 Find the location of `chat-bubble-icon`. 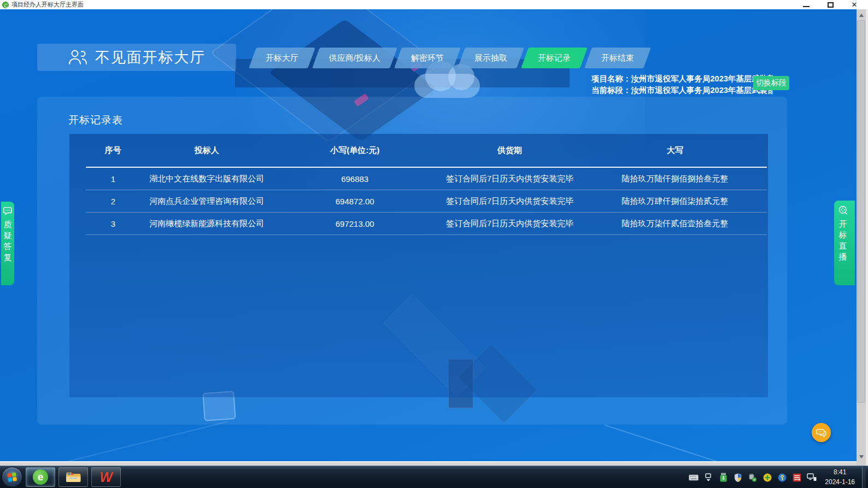

chat-bubble-icon is located at coordinates (8, 211).